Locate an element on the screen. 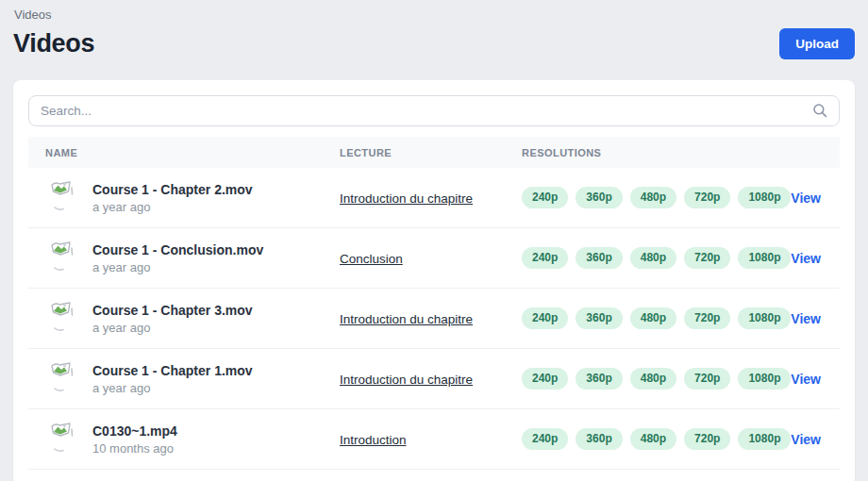  video-name-cell: C0130~1.mp4 10 months ago is located at coordinates (184, 440).